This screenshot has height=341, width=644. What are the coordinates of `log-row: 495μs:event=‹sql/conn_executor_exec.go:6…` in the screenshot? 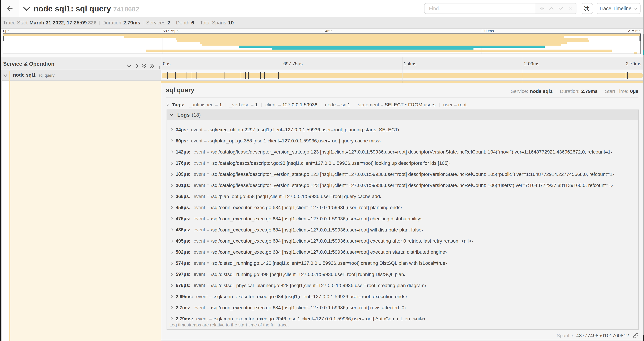 It's located at (402, 241).